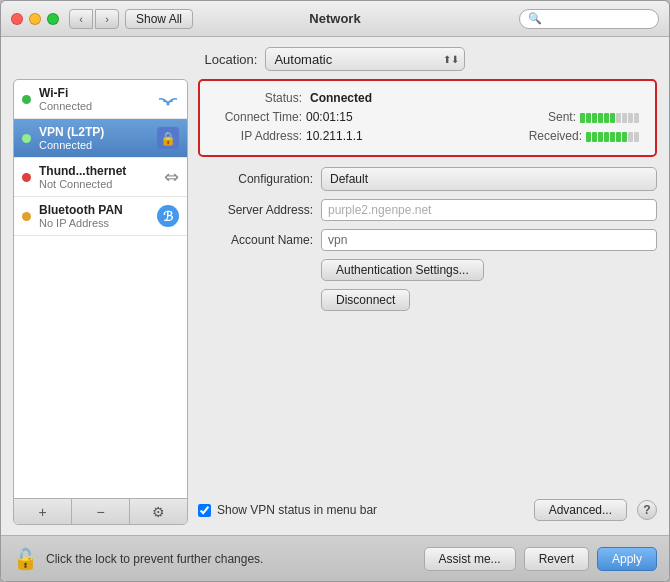 The height and width of the screenshot is (582, 670). Describe the element at coordinates (94, 93) in the screenshot. I see `item-name-wifi: Wi-Fi` at that location.